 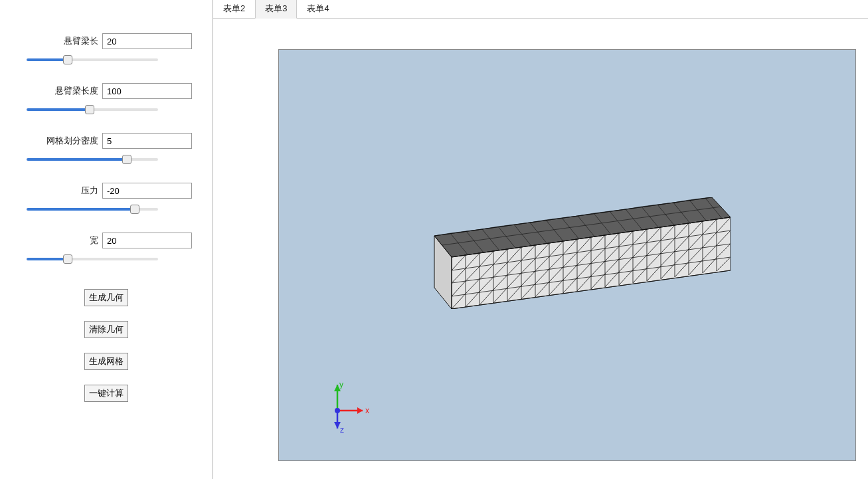 What do you see at coordinates (147, 191) in the screenshot?
I see `pressure-input` at bounding box center [147, 191].